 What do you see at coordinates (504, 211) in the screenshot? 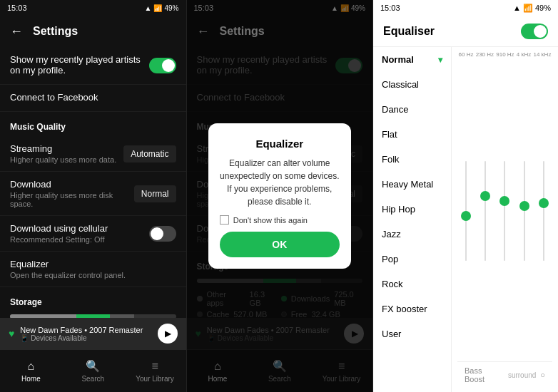
I see `slider-track-910hz` at bounding box center [504, 211].